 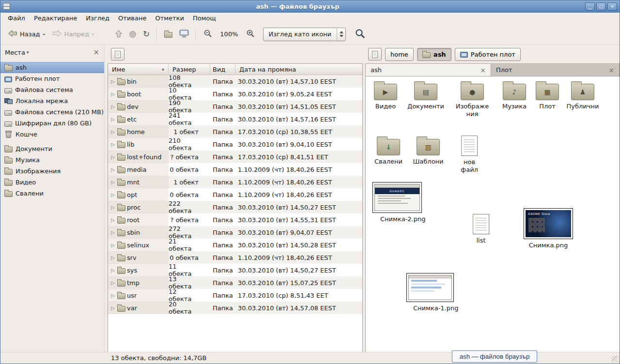 I want to click on icon-item-snimka2: GUADEC Снимка-2.png, so click(x=397, y=202).